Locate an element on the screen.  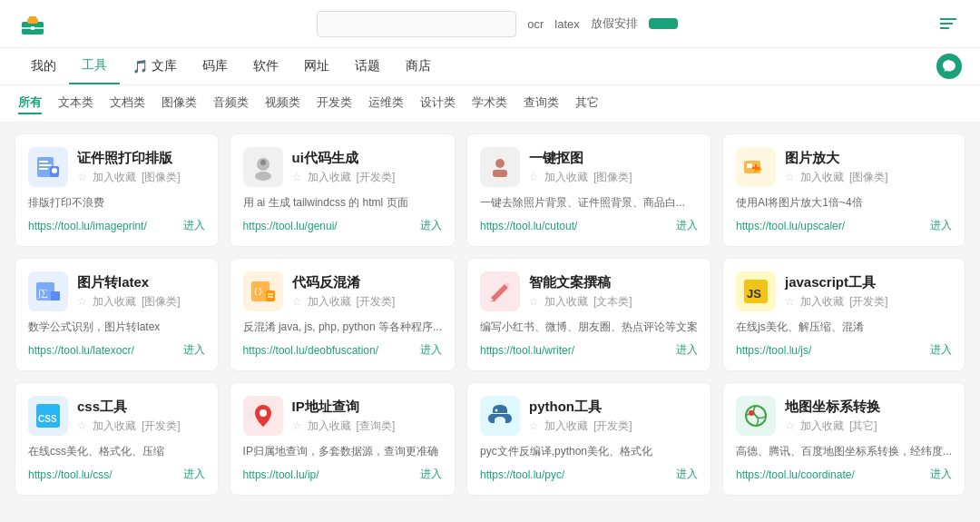
cat-academic: 学术类 is located at coordinates (490, 103).